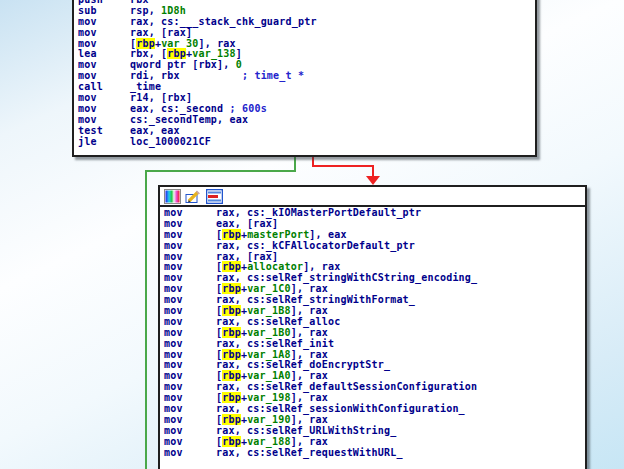 The image size is (624, 469). Describe the element at coordinates (269, 376) in the screenshot. I see `asm-token: var_1A0` at that location.